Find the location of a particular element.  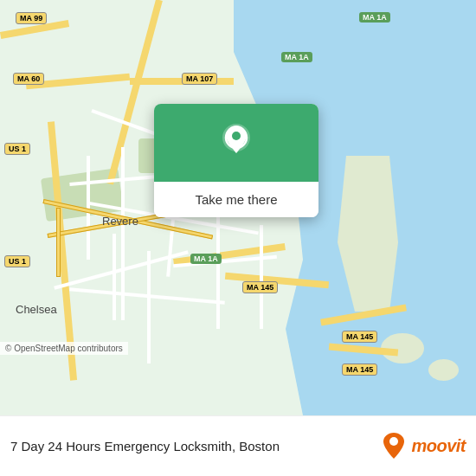

road-us1-connector is located at coordinates (59, 242).